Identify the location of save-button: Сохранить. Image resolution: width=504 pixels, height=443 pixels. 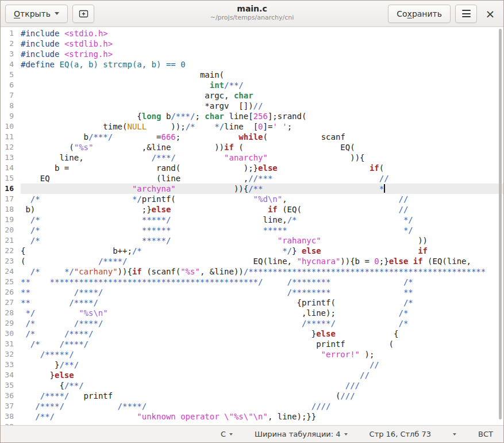
(420, 14).